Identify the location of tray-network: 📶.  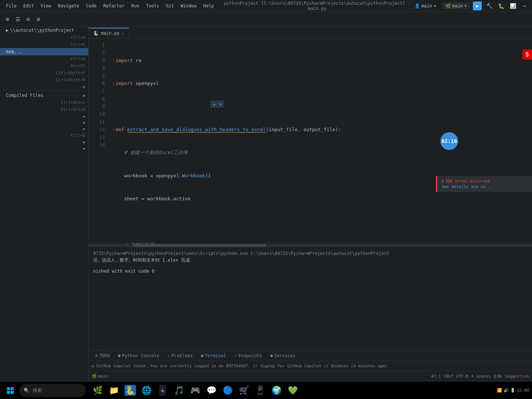
(499, 390).